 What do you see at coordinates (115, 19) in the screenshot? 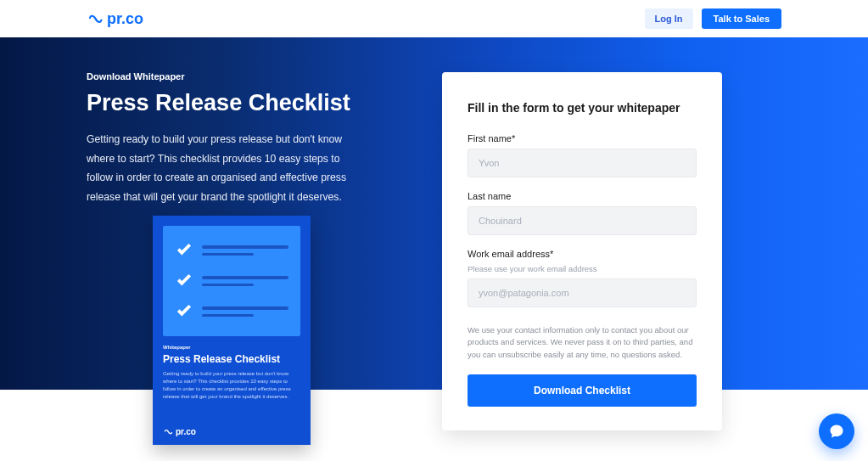
I see `brand-logo: pr.co` at bounding box center [115, 19].